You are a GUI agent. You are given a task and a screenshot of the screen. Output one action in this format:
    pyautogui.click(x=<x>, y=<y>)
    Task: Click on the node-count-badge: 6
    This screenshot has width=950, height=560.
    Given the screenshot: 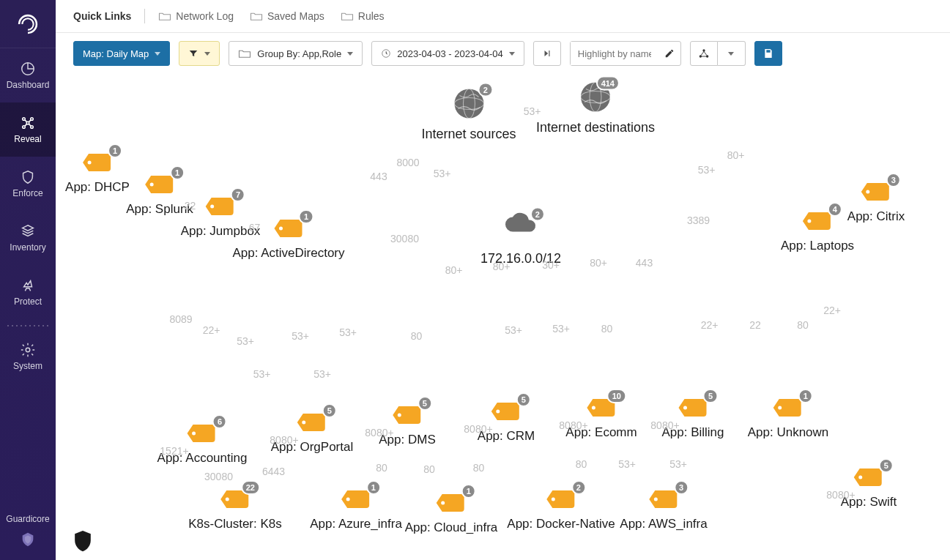 What is the action you would take?
    pyautogui.click(x=220, y=422)
    